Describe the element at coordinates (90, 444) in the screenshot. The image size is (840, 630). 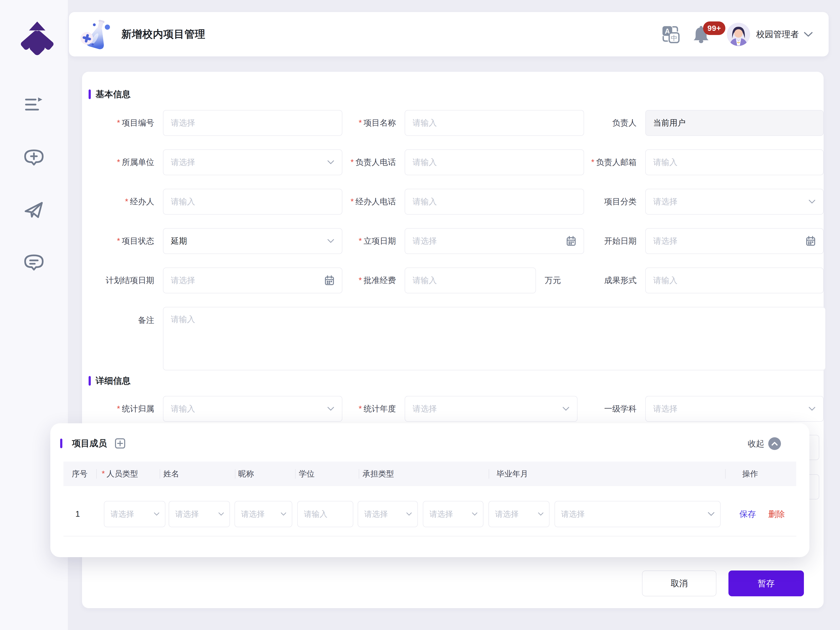
I see `members-title: 项目成员` at that location.